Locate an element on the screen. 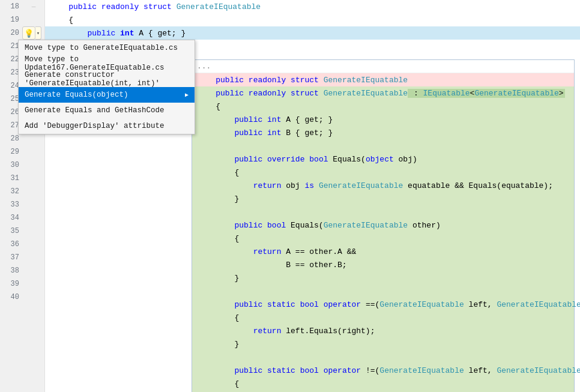 The width and height of the screenshot is (580, 392). context-menu: Move type to GenerateIEquatable.cs Move … is located at coordinates (107, 87).